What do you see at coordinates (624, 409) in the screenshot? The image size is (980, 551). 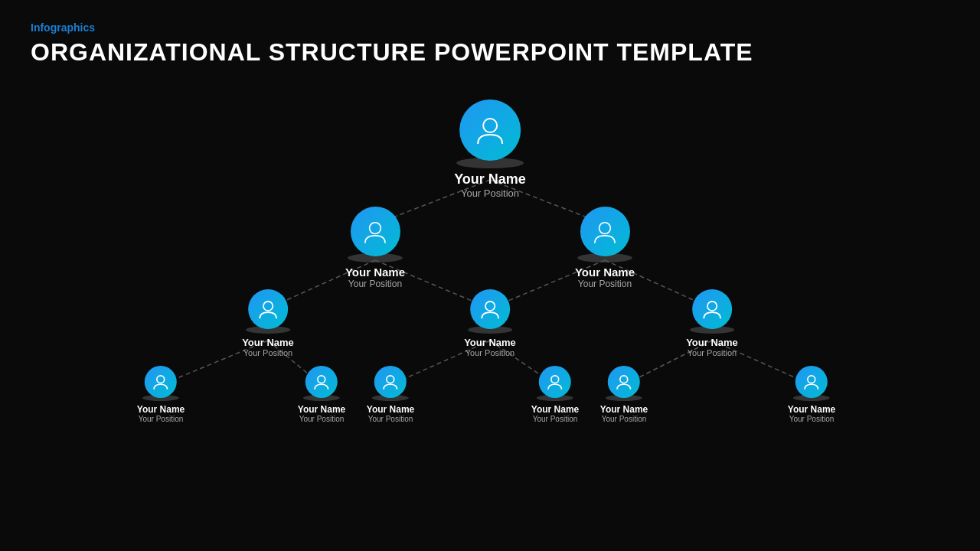 I see `node-name-level4-5: Your Name` at bounding box center [624, 409].